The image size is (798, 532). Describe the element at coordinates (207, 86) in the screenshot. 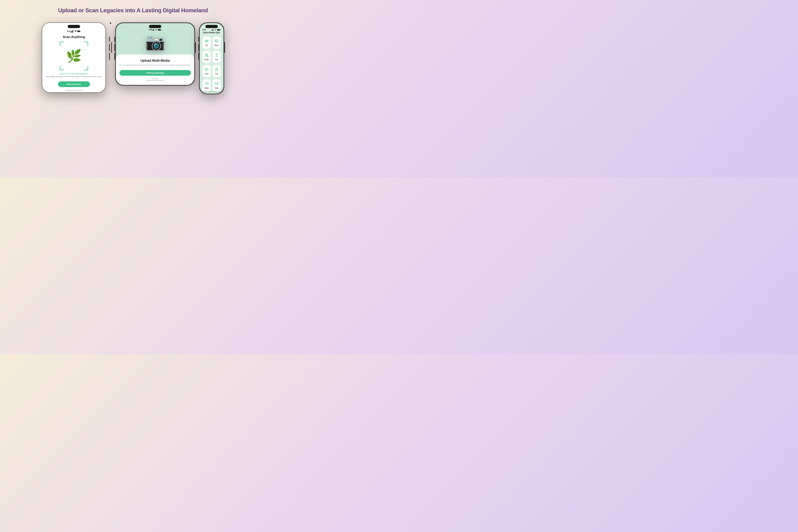

I see `media-item-video: Video` at that location.